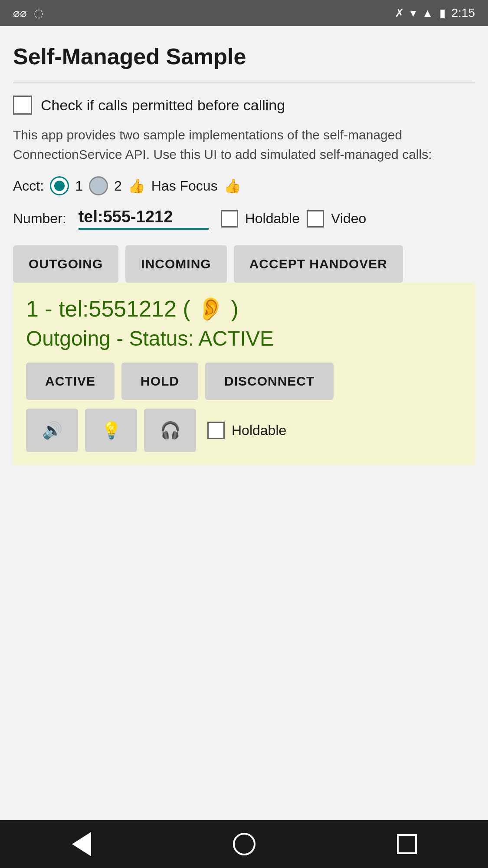  Describe the element at coordinates (244, 844) in the screenshot. I see `nav-home-button` at that location.